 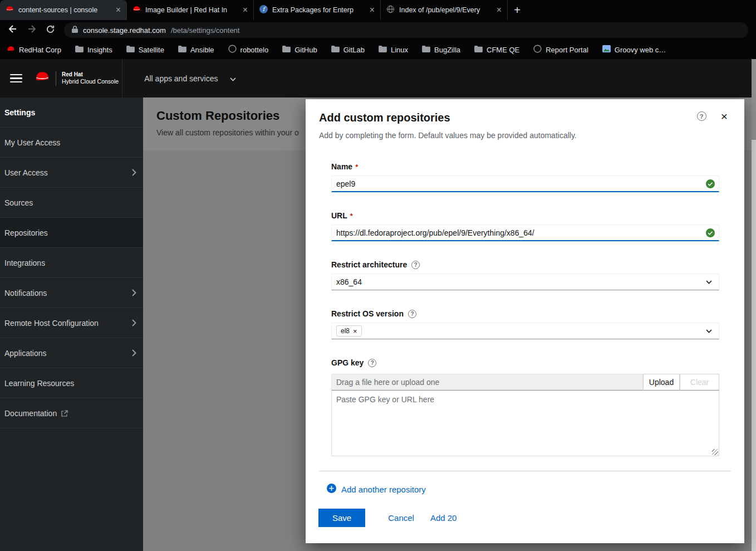 I want to click on url-host: console.stage.redhat.com, so click(x=125, y=30).